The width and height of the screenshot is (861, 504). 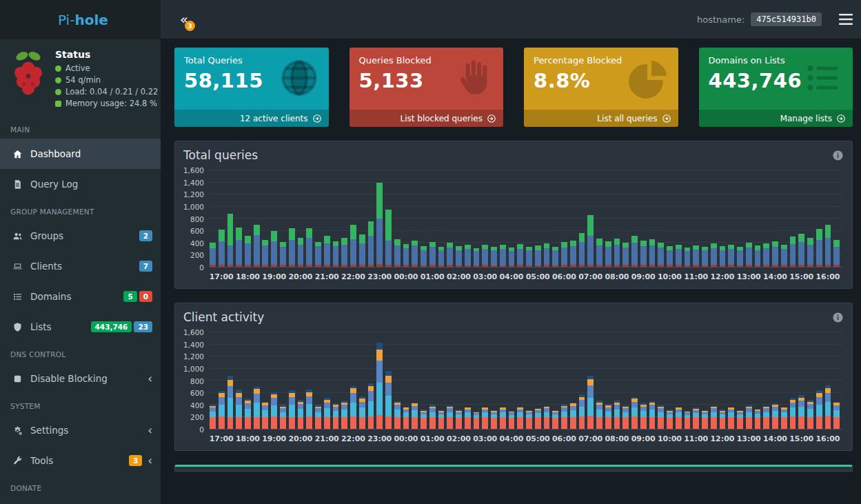 What do you see at coordinates (427, 119) in the screenshot?
I see `card-footer-link: List blocked queries` at bounding box center [427, 119].